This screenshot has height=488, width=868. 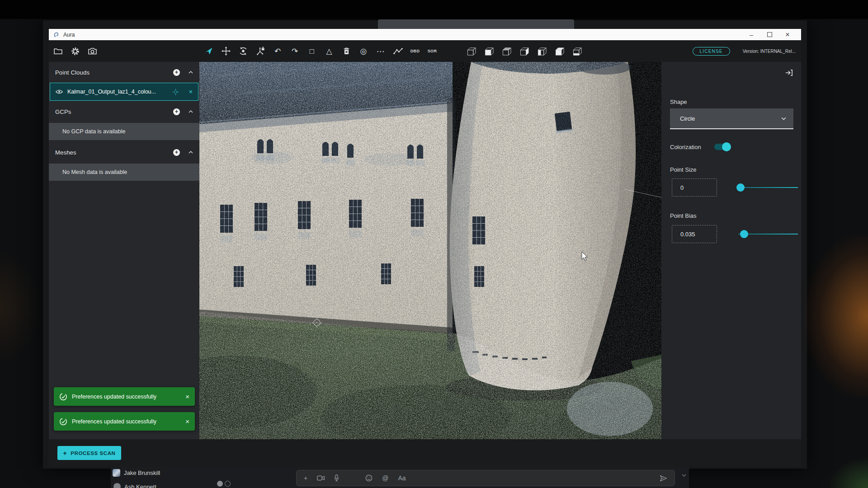 What do you see at coordinates (768, 188) in the screenshot?
I see `point-size-slider` at bounding box center [768, 188].